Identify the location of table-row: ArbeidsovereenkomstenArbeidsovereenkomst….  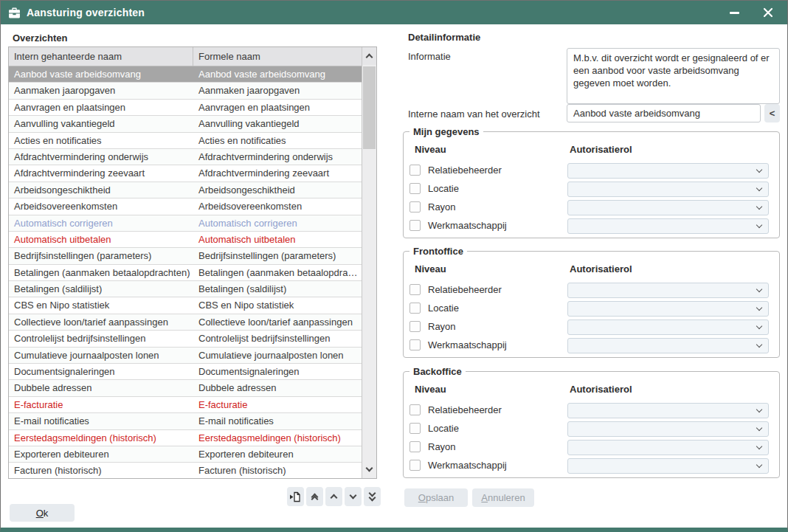
(185, 207).